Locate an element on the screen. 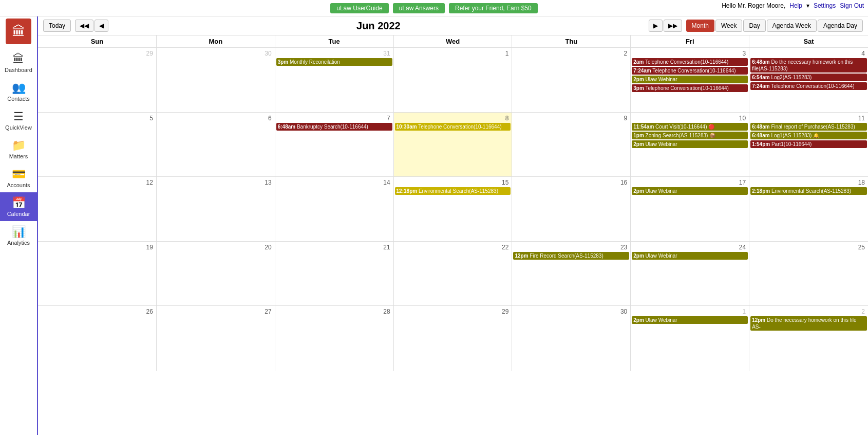  sidebar-item-quickview: ☰ QuickView is located at coordinates (18, 120).